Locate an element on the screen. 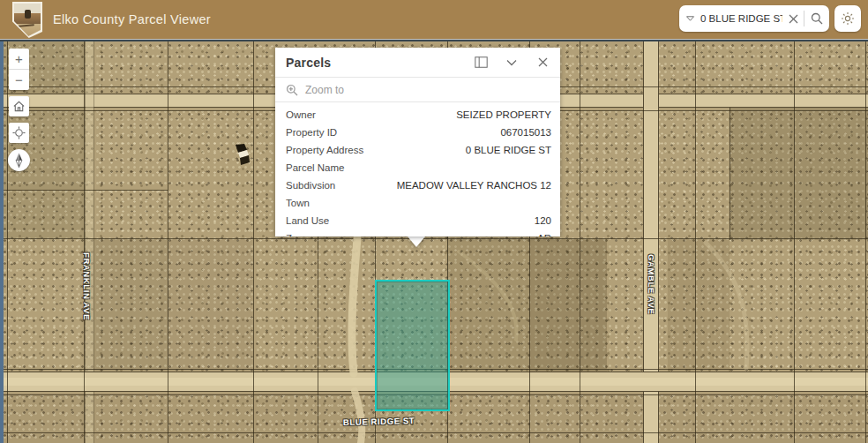  search-submit-button is located at coordinates (817, 19).